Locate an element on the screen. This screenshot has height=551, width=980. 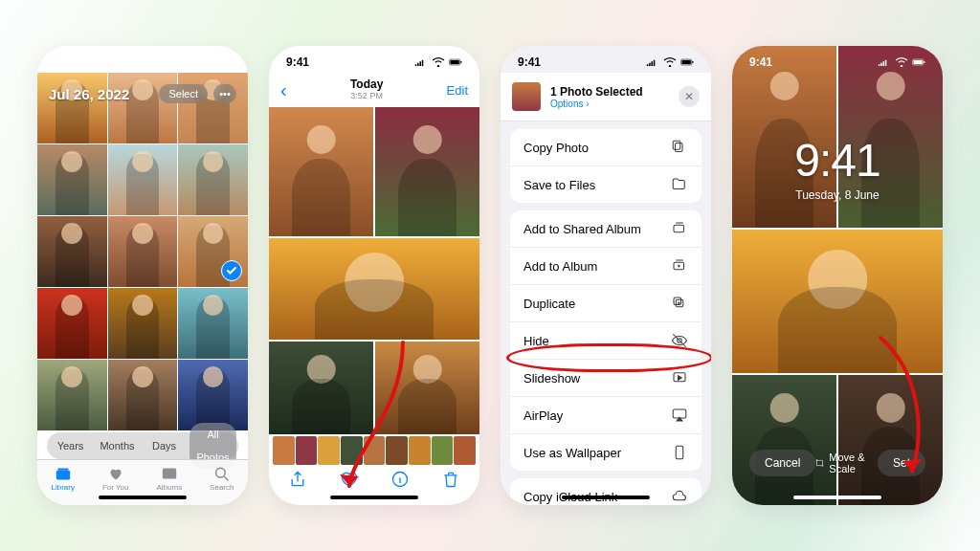
info-button is located at coordinates (400, 481).